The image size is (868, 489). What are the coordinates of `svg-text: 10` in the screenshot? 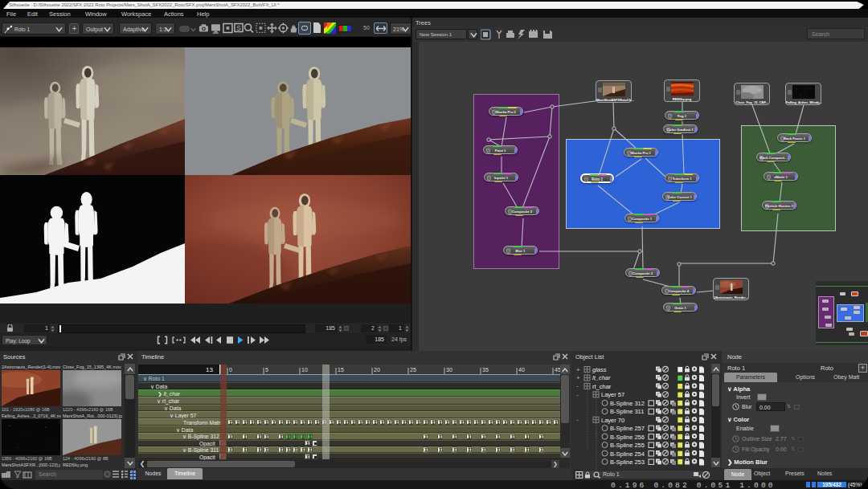 It's located at (305, 369).